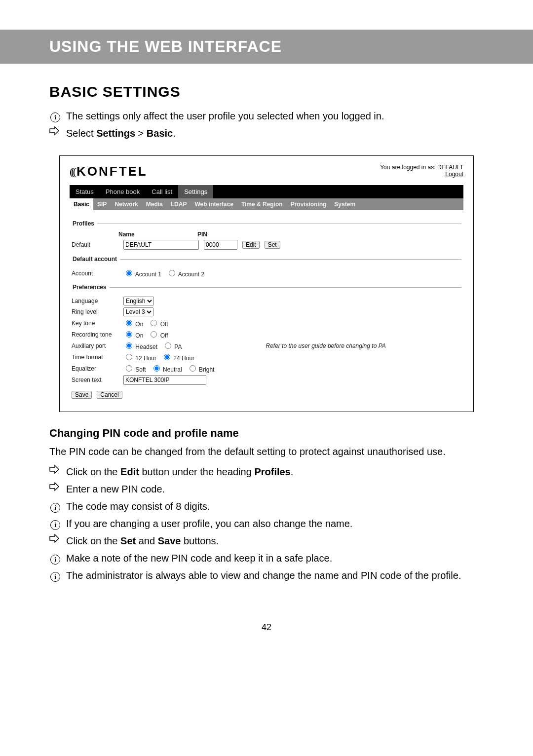 This screenshot has height=756, width=533. What do you see at coordinates (135, 370) in the screenshot?
I see `eq-option-soft: Soft` at bounding box center [135, 370].